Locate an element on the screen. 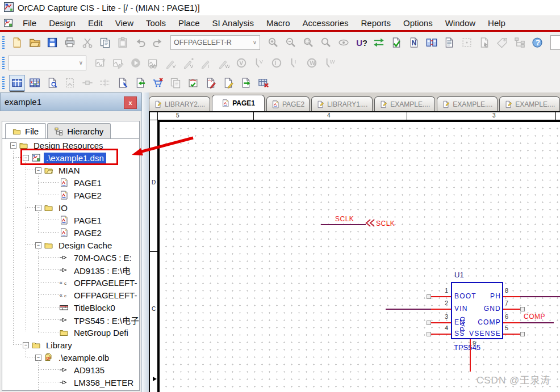  project-panel-titlebar: example1 x is located at coordinates (70, 102).